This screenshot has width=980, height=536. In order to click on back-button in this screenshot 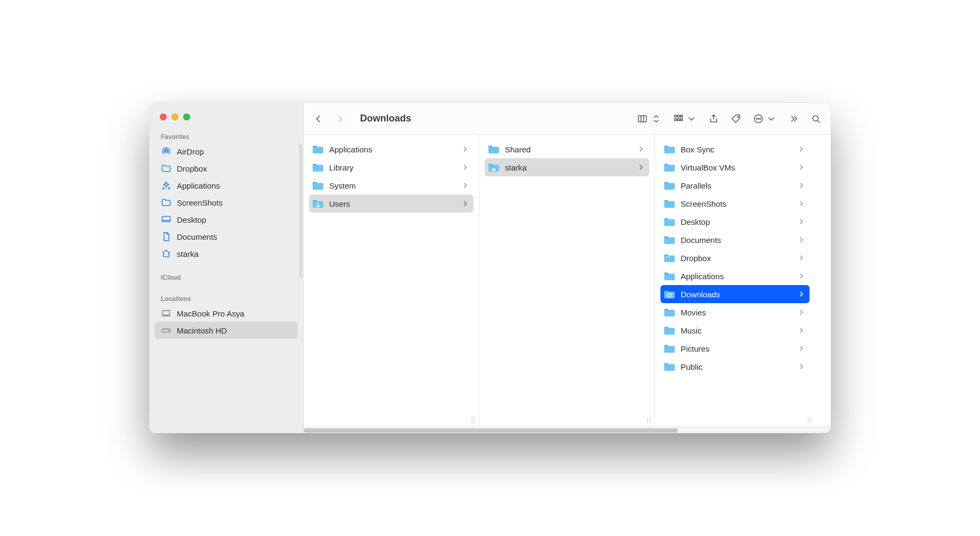, I will do `click(318, 119)`.